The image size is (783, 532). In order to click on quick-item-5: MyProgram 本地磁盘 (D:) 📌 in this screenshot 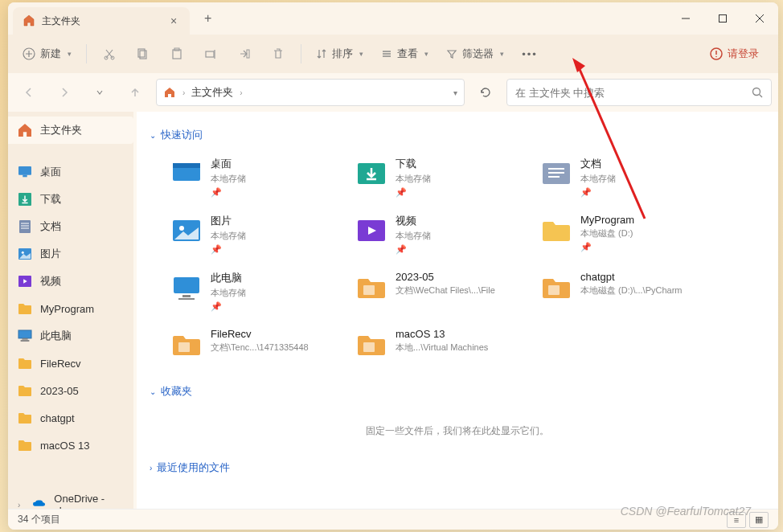, I will do `click(628, 235)`.